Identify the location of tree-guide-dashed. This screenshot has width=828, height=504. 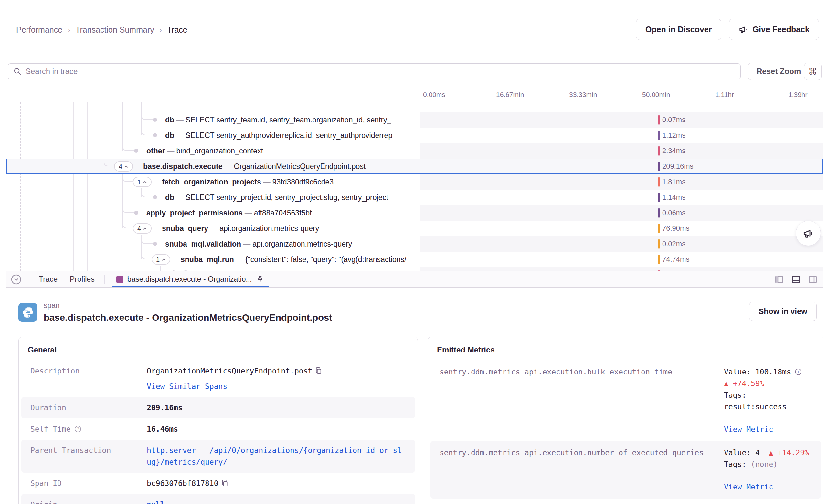
(20, 187).